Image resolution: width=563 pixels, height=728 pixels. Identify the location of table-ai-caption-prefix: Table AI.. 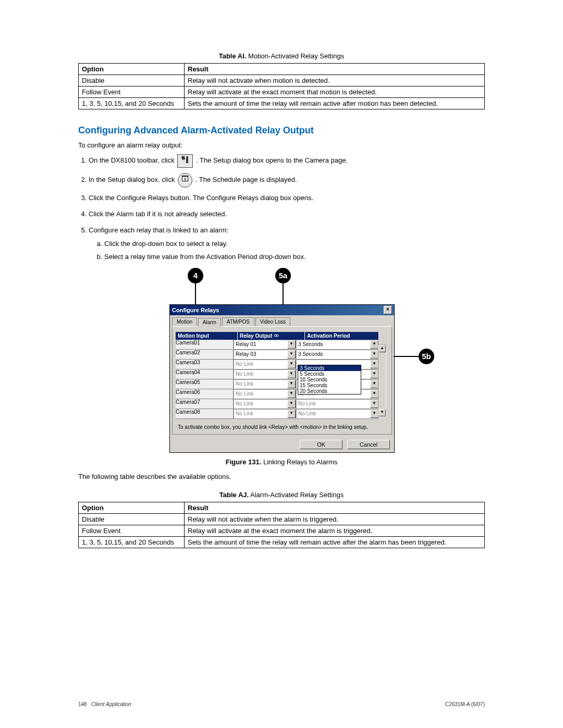
(232, 56).